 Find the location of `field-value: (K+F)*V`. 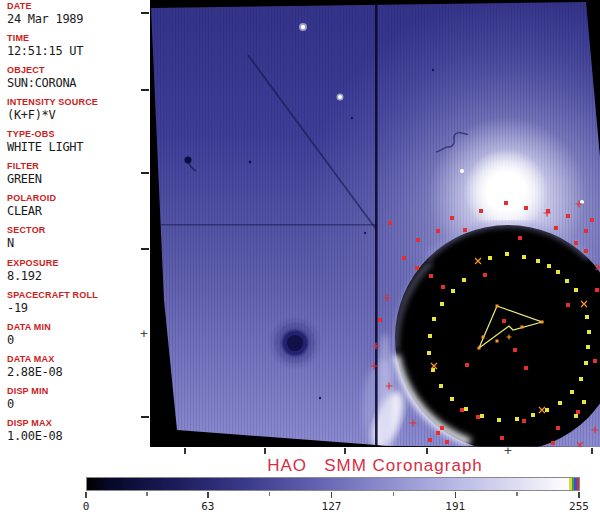

field-value: (K+F)*V is located at coordinates (78, 115).